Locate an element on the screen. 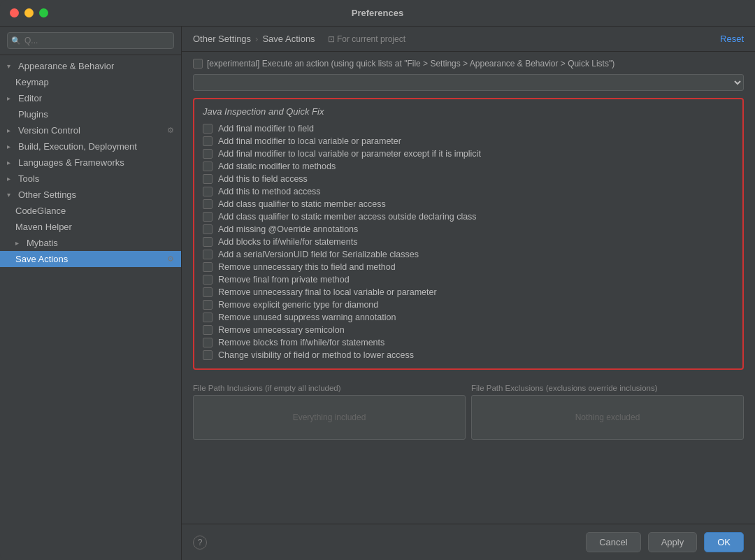 The image size is (755, 560). ok-button: OK is located at coordinates (724, 543).